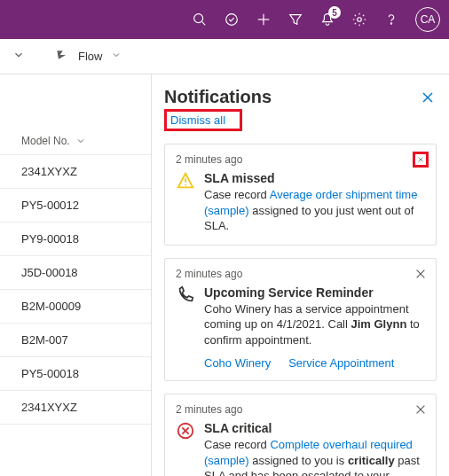 This screenshot has height=476, width=449. I want to click on notification-card-sla-missed: 2 minutes ago SLA missed Case record Ave…, so click(300, 195).